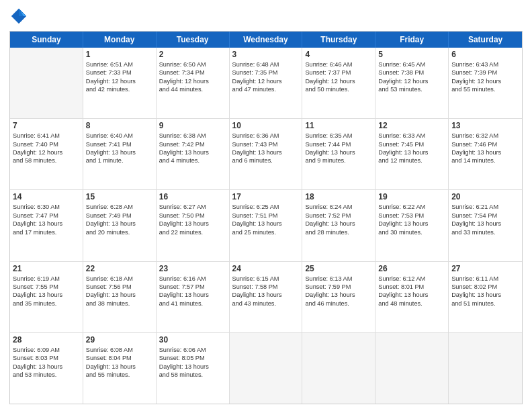 This screenshot has width=532, height=411. What do you see at coordinates (46, 375) in the screenshot?
I see `cell-info-l4: and 53 minutes.` at bounding box center [46, 375].